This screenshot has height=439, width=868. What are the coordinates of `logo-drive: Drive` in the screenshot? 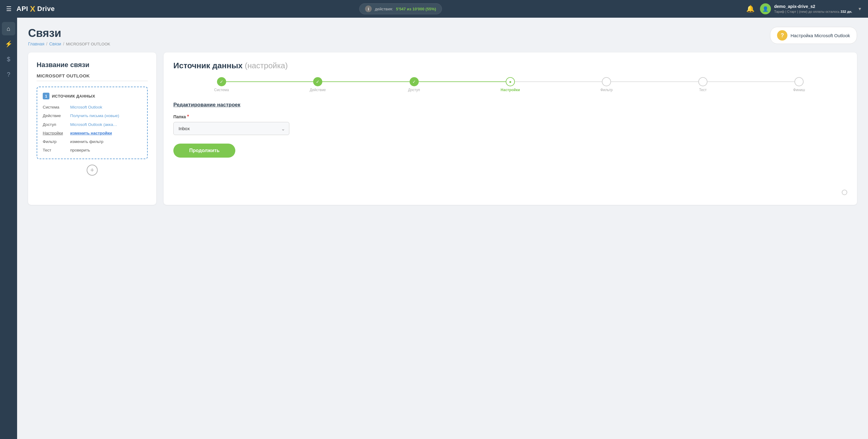 It's located at (46, 9).